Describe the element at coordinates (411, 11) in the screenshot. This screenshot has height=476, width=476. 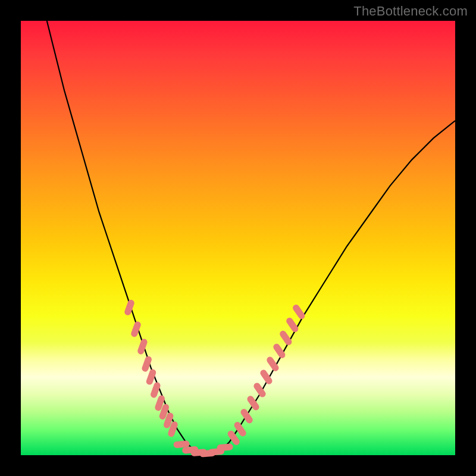
I see `watermark-text: TheBottleneck.com` at that location.